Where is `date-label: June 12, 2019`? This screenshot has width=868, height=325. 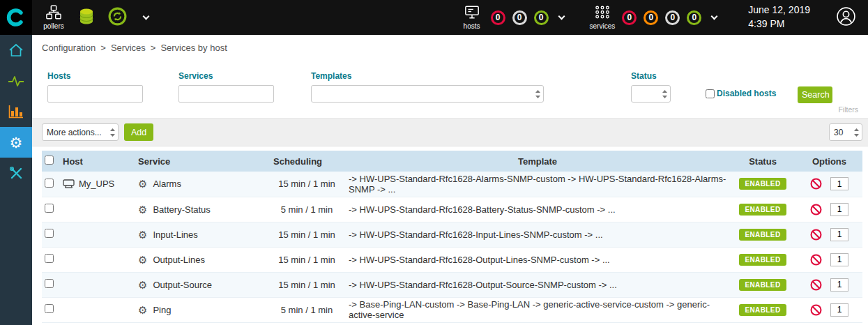 date-label: June 12, 2019 is located at coordinates (779, 10).